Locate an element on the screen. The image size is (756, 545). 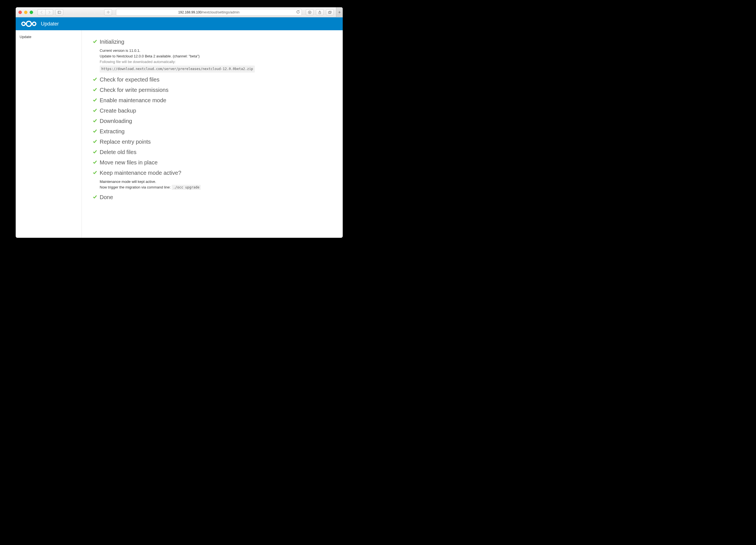
browser-toolbar: ✢ 192.168.99.100/nextcloud/settings/admi… is located at coordinates (179, 12).